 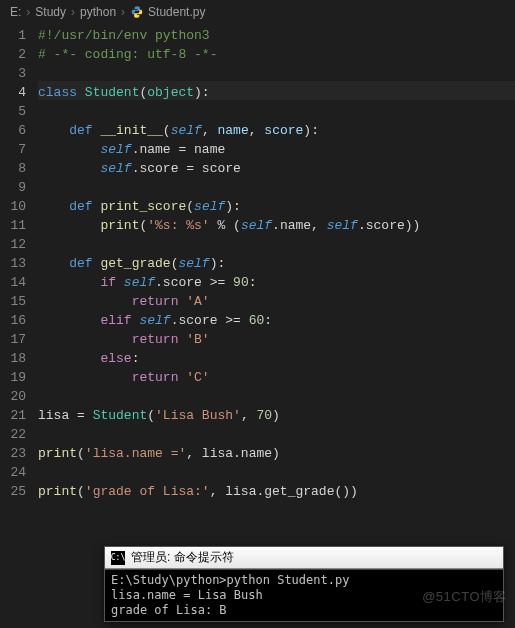 What do you see at coordinates (16, 12) in the screenshot?
I see `bc-drive: E:` at bounding box center [16, 12].